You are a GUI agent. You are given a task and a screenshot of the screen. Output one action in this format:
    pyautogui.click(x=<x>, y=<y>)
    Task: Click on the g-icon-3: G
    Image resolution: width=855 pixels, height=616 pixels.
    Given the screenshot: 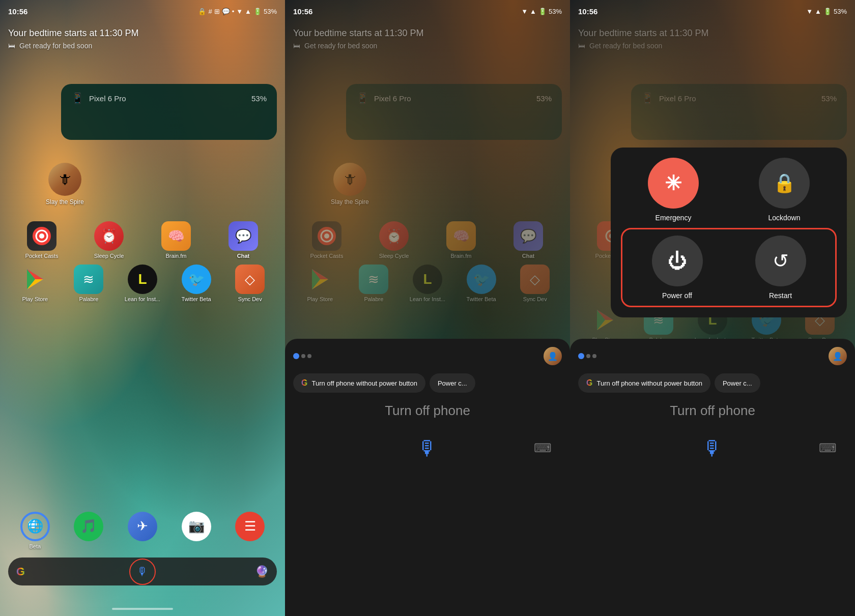 What is the action you would take?
    pyautogui.click(x=589, y=383)
    